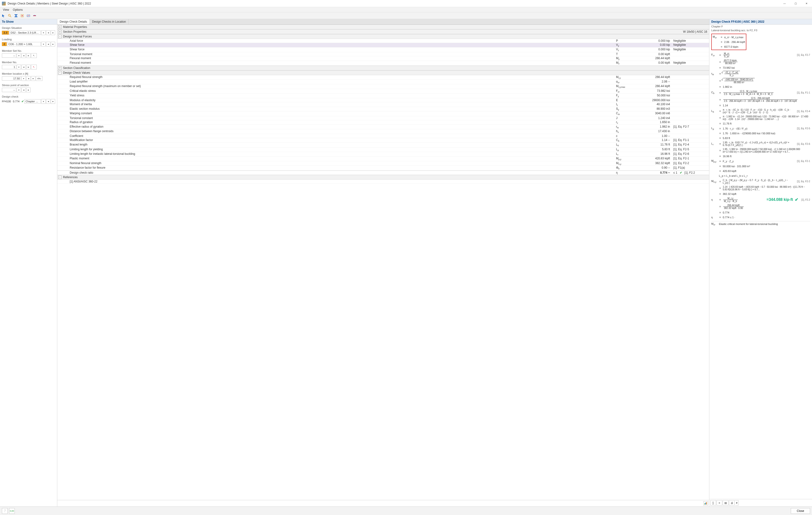 Image resolution: width=812 pixels, height=515 pixels. What do you see at coordinates (383, 127) in the screenshot?
I see `table-row: Effective radius of gyrationrts1.982 in[…` at bounding box center [383, 127].